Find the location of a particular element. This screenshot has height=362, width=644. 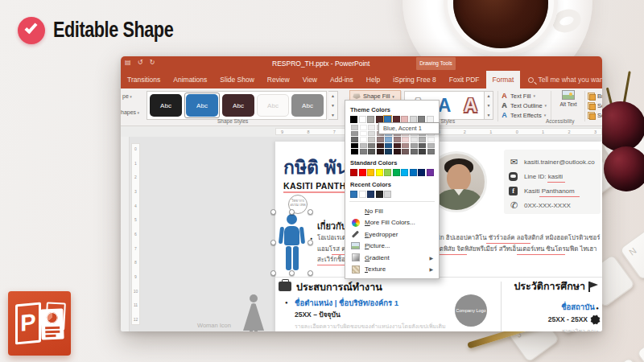

shape-style-thumb-5: Abc is located at coordinates (308, 105).